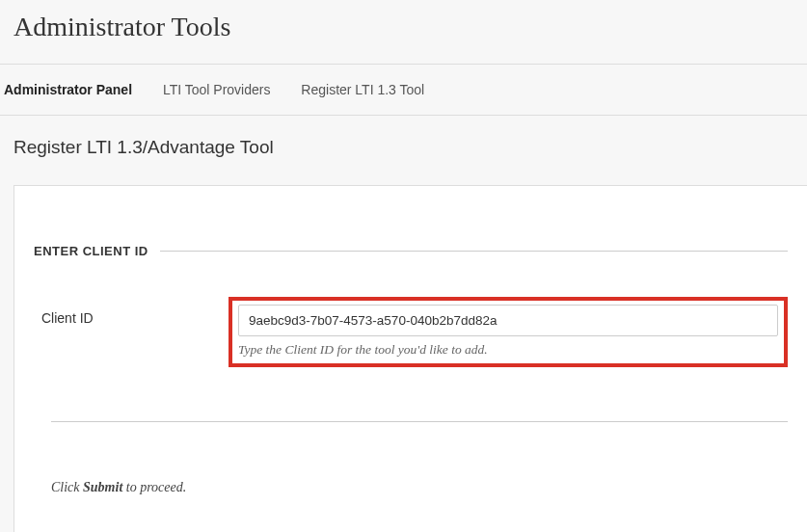  Describe the element at coordinates (508, 350) in the screenshot. I see `client-id-helper: Type the Client ID for the tool you'd li…` at that location.